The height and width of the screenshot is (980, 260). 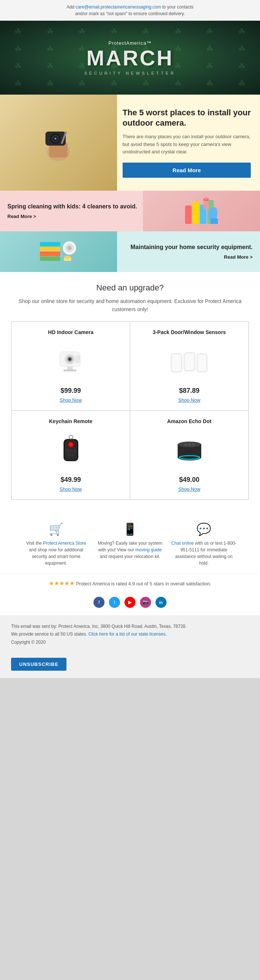 I want to click on product-shop-2: Shop Now, so click(x=71, y=489).